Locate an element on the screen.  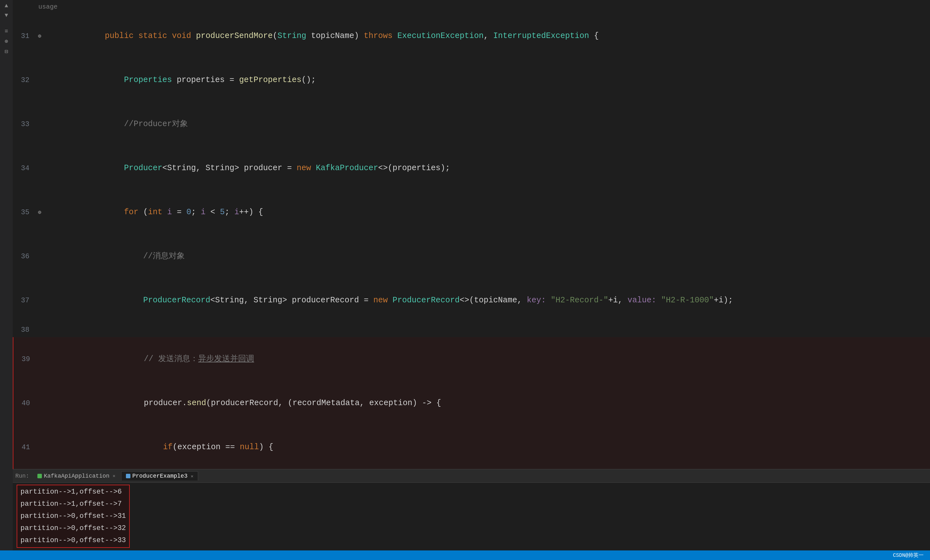
line-content-33: //Producer对象 is located at coordinates (116, 124).